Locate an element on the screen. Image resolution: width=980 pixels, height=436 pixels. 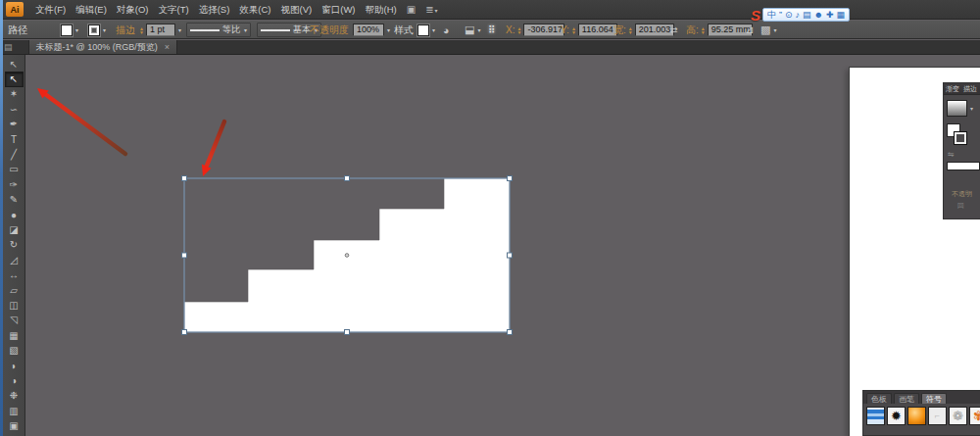
opacity-panel-link: 不透明度 is located at coordinates (329, 30).